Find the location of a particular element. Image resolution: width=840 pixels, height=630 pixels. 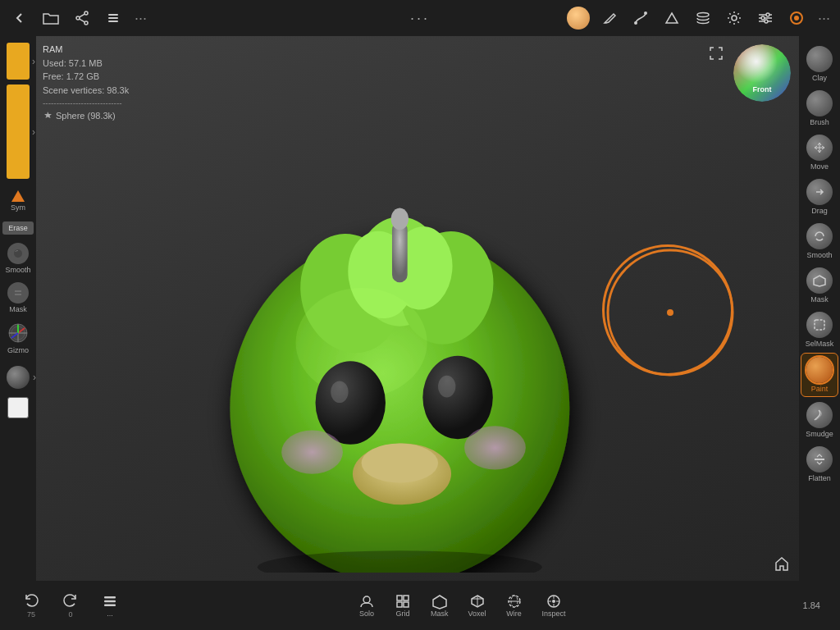

bezier-button is located at coordinates (641, 18).